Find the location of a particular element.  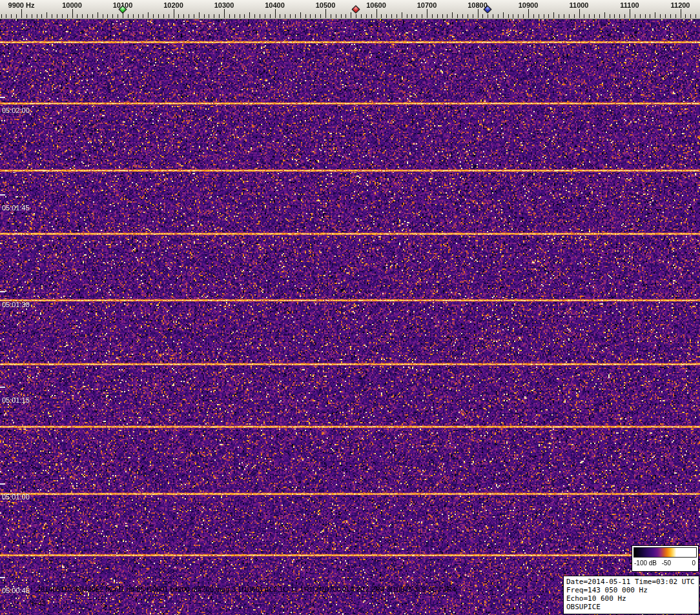

freq-tick-label: 11200 is located at coordinates (681, 5).